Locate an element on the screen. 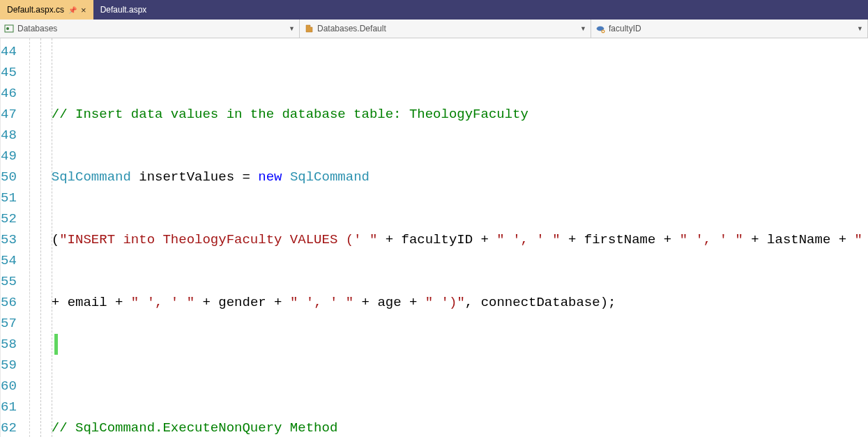 Image resolution: width=868 pixels, height=437 pixels. variable: gender is located at coordinates (242, 302).